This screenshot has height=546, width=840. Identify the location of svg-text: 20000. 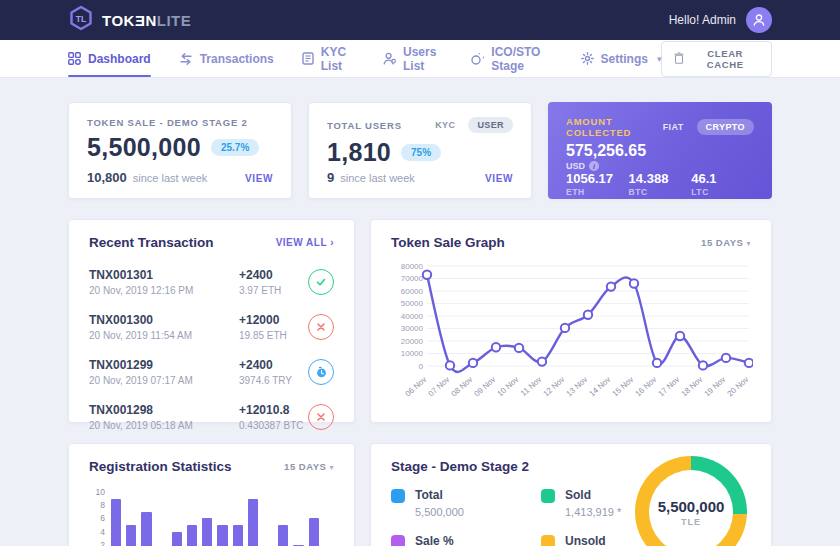
(412, 342).